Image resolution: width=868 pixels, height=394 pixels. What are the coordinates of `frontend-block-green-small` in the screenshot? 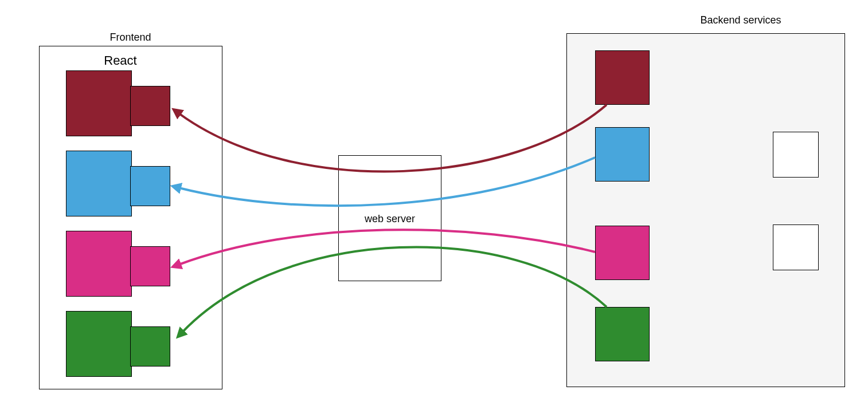 It's located at (150, 346).